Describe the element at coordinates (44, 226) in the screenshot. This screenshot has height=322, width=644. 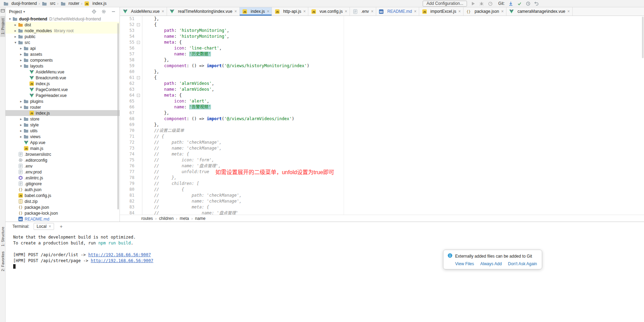
I see `terminal-tab-local: Local ×` at that location.